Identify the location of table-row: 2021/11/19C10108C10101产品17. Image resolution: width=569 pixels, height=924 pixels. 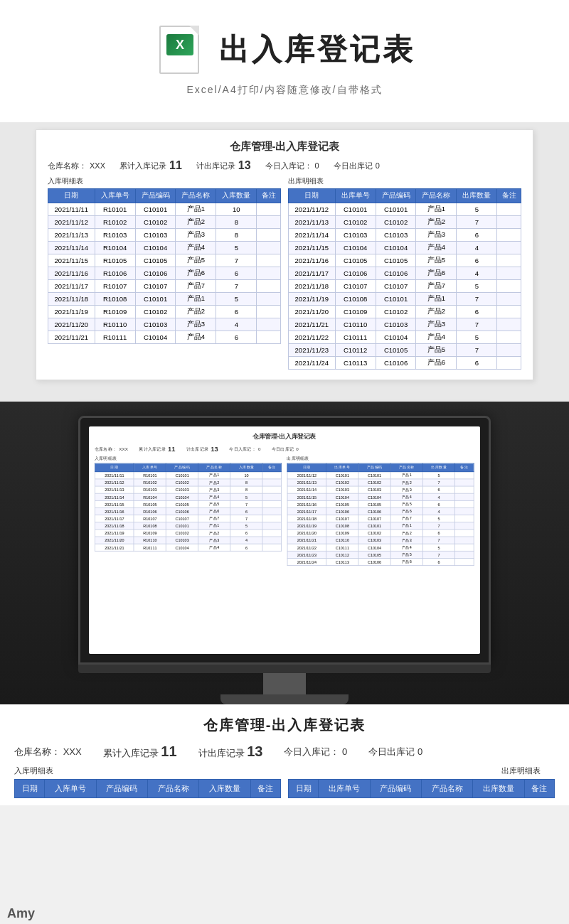
(405, 299).